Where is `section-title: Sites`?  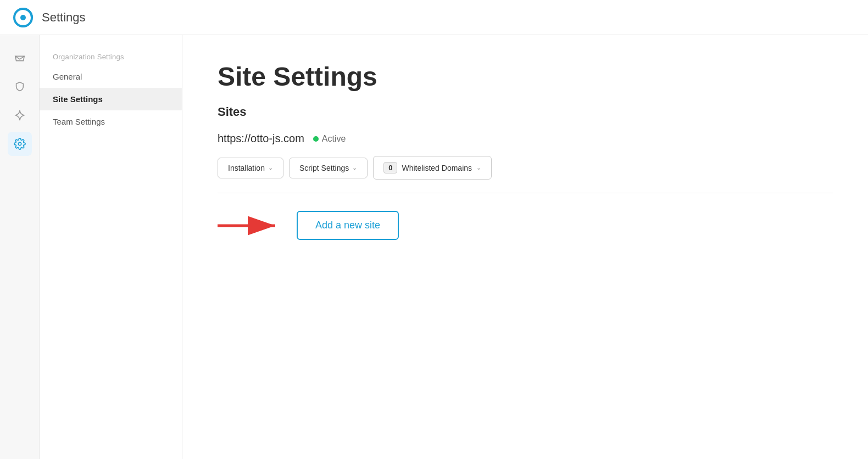
section-title: Sites is located at coordinates (525, 112).